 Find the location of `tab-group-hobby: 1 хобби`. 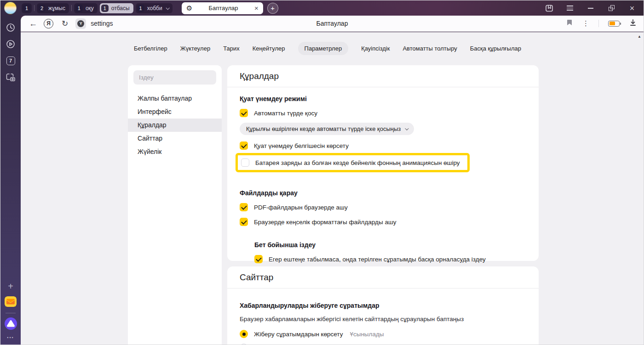

tab-group-hobby: 1 хобби is located at coordinates (154, 8).